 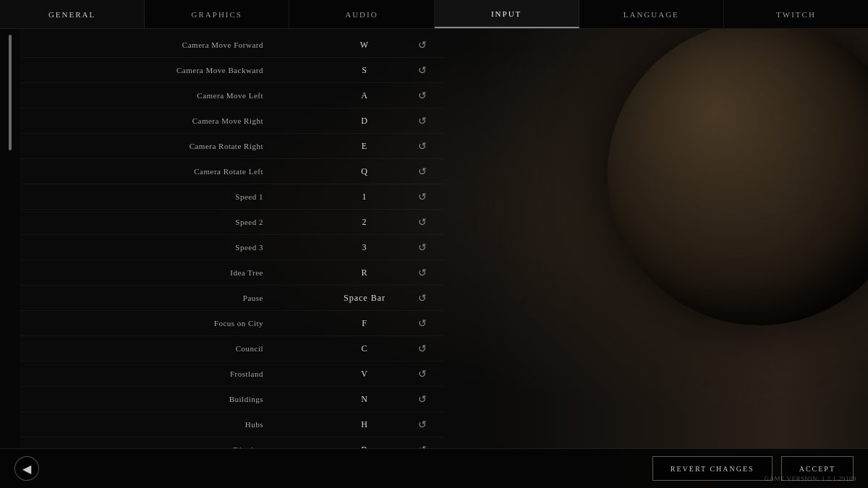 I want to click on setting-row: Camera Move BackwardS↺, so click(x=232, y=71).